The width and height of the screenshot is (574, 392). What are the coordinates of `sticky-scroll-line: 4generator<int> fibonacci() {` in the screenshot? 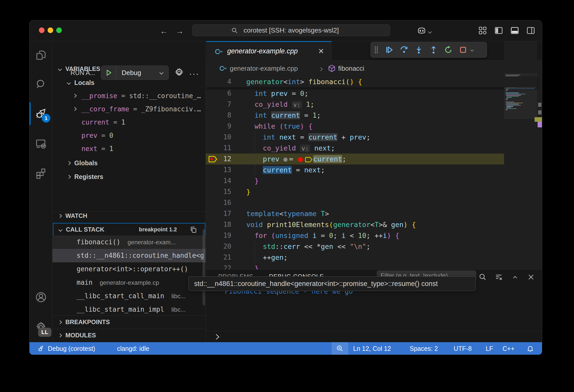 It's located at (371, 82).